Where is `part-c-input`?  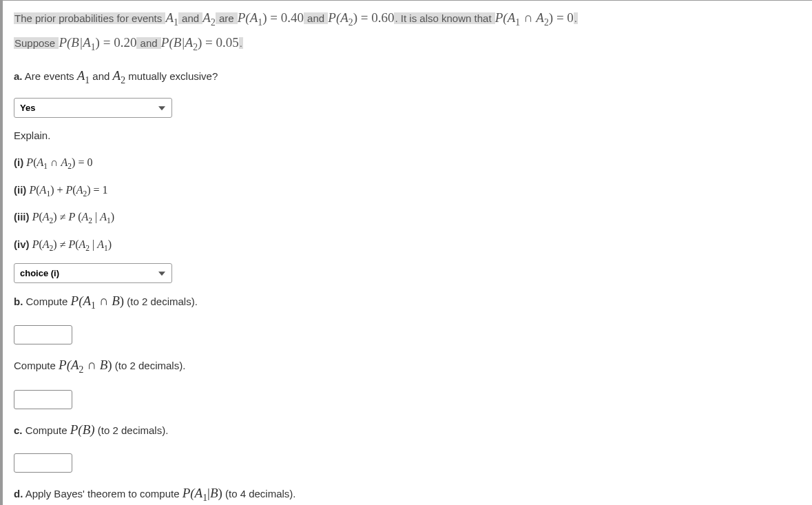 part-c-input is located at coordinates (43, 463).